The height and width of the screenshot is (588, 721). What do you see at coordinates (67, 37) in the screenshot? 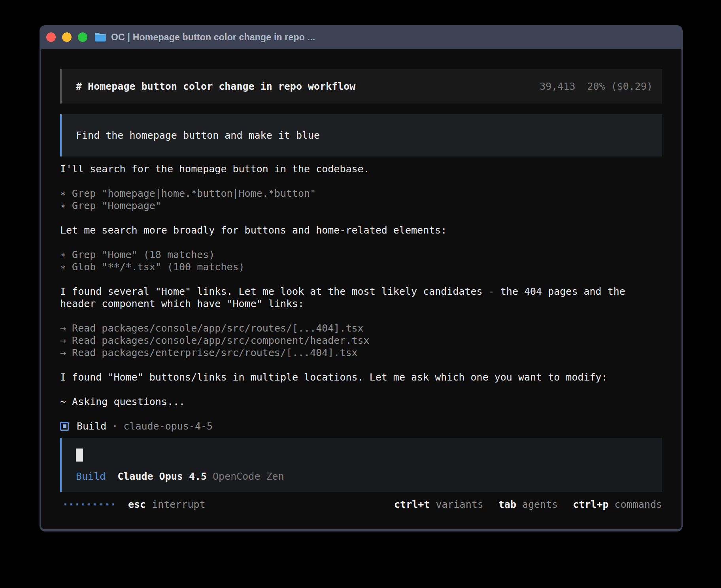
I see `minimize-button` at bounding box center [67, 37].